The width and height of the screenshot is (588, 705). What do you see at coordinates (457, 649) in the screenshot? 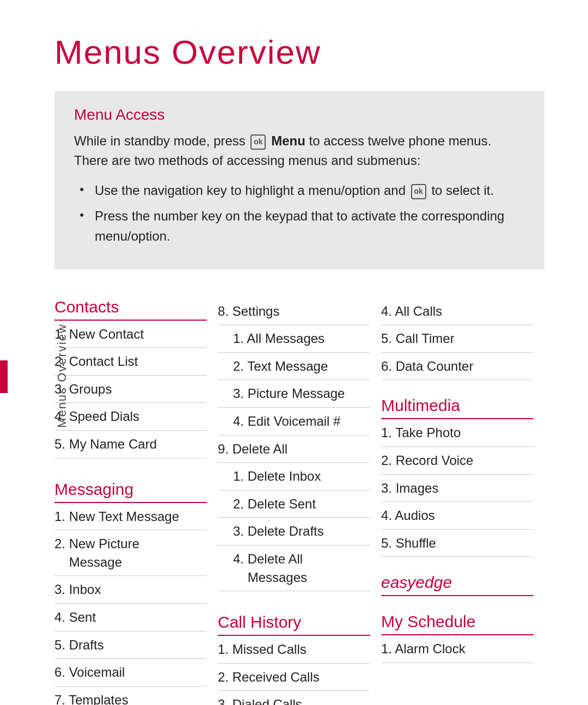
I see `list-item: 1. Alarm Clock` at bounding box center [457, 649].